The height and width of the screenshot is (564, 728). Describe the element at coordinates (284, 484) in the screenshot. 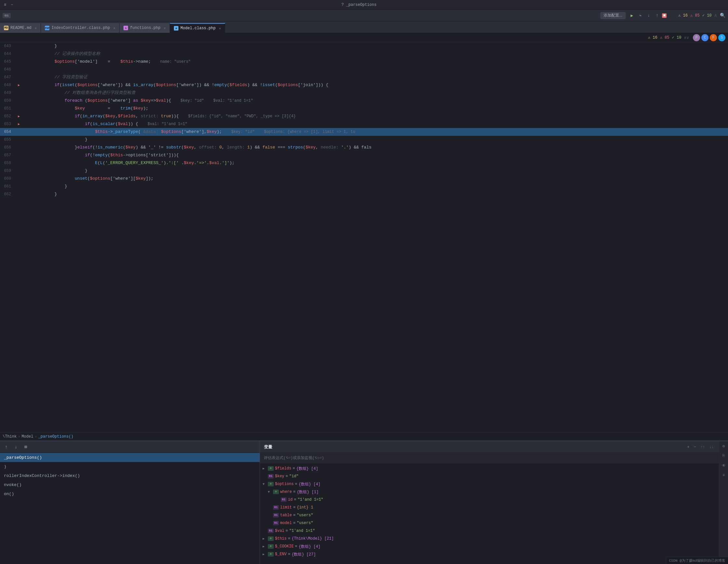

I see `var-name-options: $options` at that location.